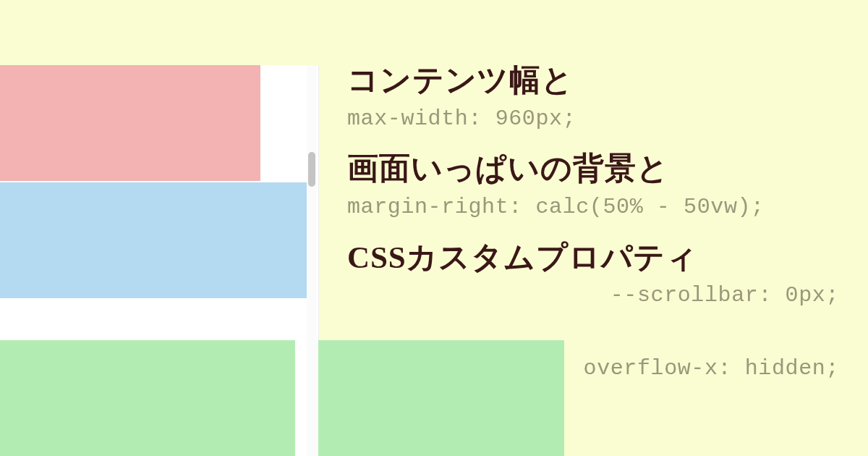 This screenshot has height=456, width=868. I want to click on code-snippet-1: max-width: 960px;, so click(597, 119).